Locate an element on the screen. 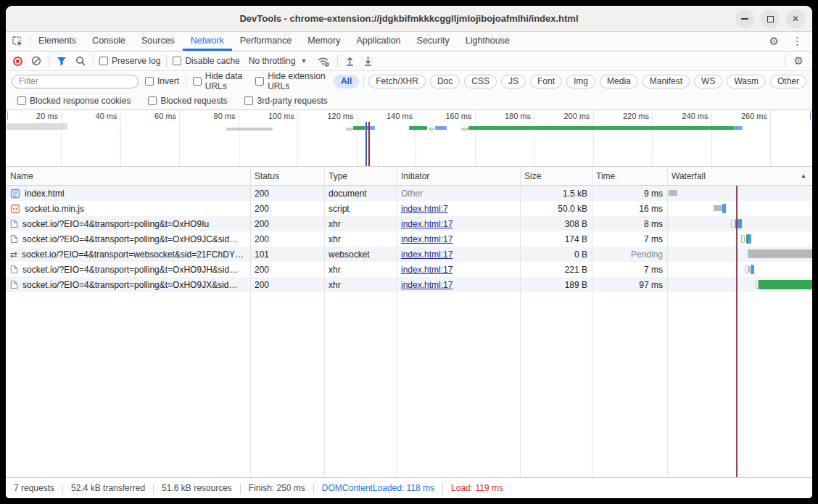 This screenshot has height=504, width=818. search-icon is located at coordinates (80, 61).